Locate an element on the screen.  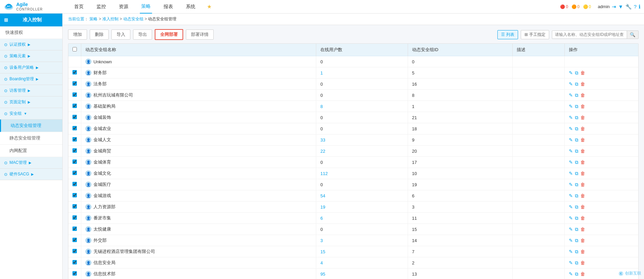
row-online-cell: 8 is located at coordinates (362, 106).